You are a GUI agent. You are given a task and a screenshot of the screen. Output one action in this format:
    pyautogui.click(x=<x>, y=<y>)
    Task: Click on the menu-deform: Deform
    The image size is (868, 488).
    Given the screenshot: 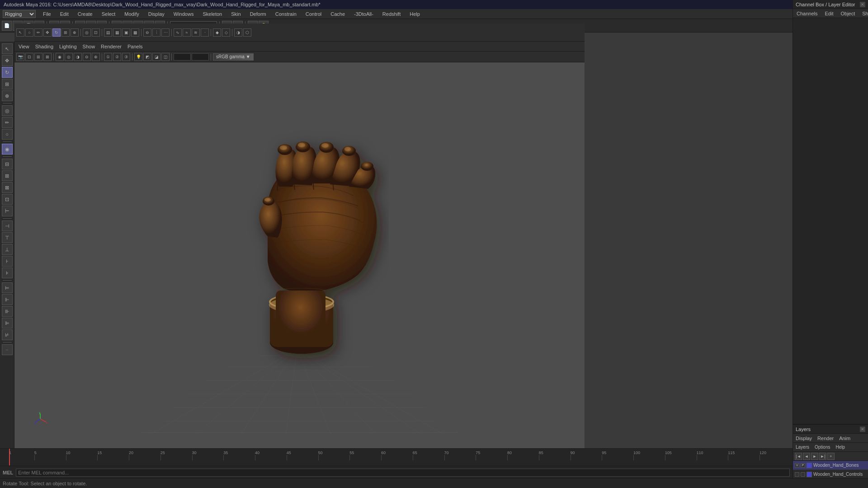 What is the action you would take?
    pyautogui.click(x=258, y=14)
    